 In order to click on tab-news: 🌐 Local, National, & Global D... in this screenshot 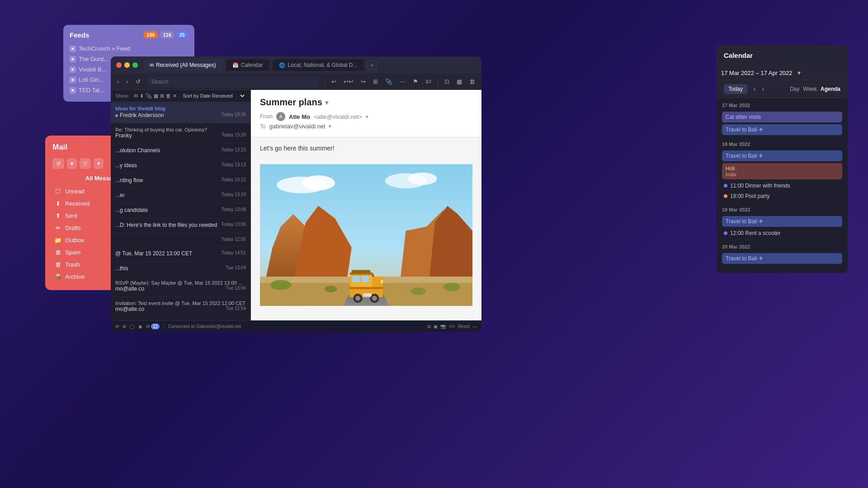, I will do `click(318, 65)`.